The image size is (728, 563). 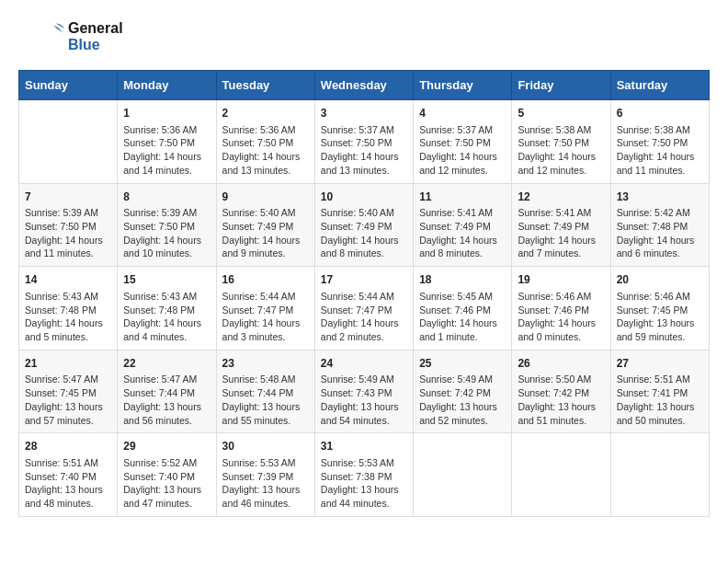 What do you see at coordinates (364, 475) in the screenshot?
I see `calendar-week-row: 28Sunrise: 5:51 AM Sunset: 7:40 PM Dayli…` at bounding box center [364, 475].